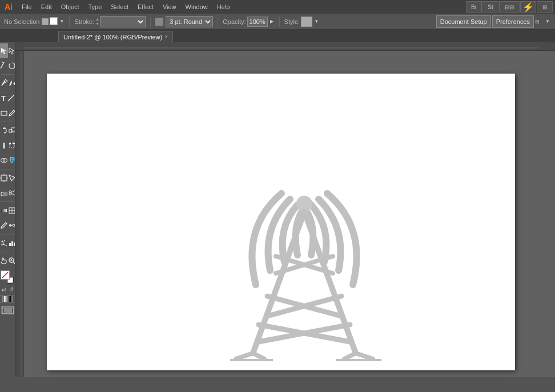 The height and width of the screenshot is (392, 555). I want to click on tool-row-8: 🪣, so click(7, 160).